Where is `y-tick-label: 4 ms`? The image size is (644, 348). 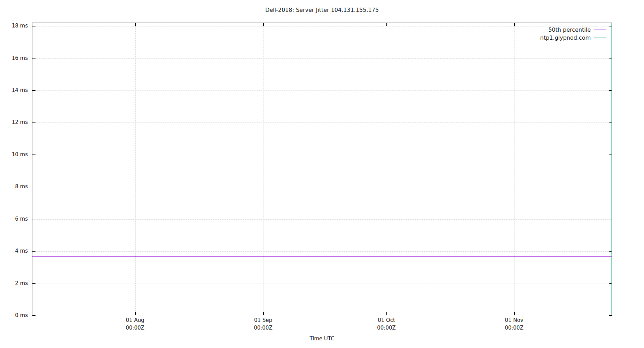 y-tick-label: 4 ms is located at coordinates (14, 251).